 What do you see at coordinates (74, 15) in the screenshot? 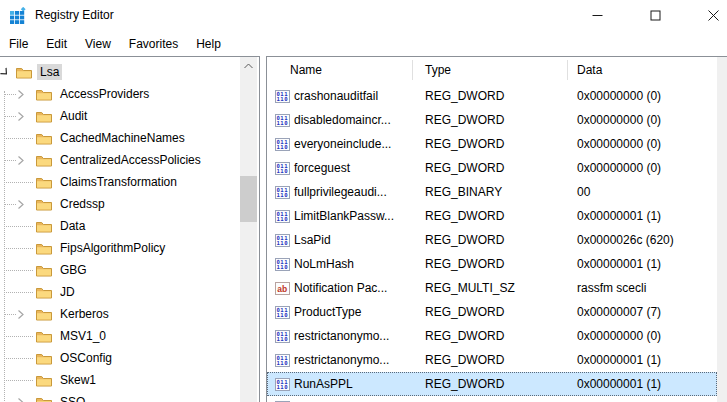
I see `window-title: Registry Editor` at bounding box center [74, 15].